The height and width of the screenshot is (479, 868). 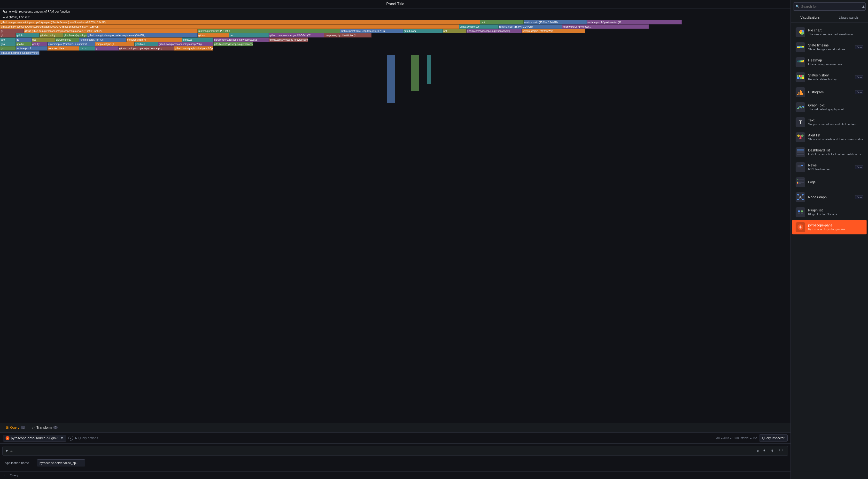 What do you see at coordinates (781, 451) in the screenshot?
I see `query-a-more: ⋮⋮` at bounding box center [781, 451].